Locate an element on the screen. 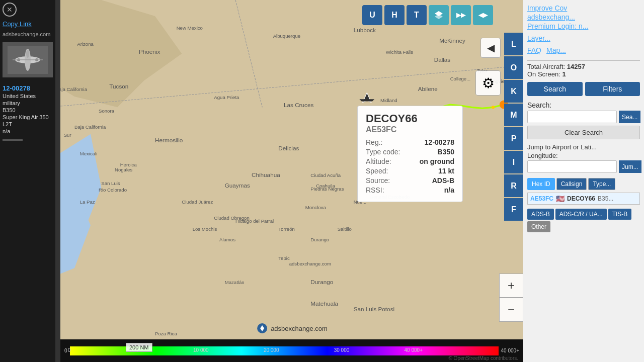  hex-id-tab: Hex ID is located at coordinates (541, 184).